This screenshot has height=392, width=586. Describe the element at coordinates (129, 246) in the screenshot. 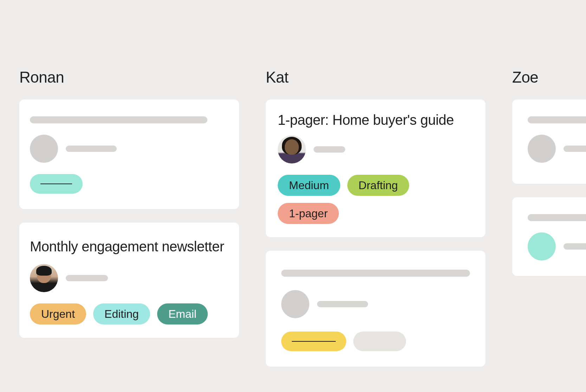

I see `card-title: Monthly engagement newsletter` at that location.